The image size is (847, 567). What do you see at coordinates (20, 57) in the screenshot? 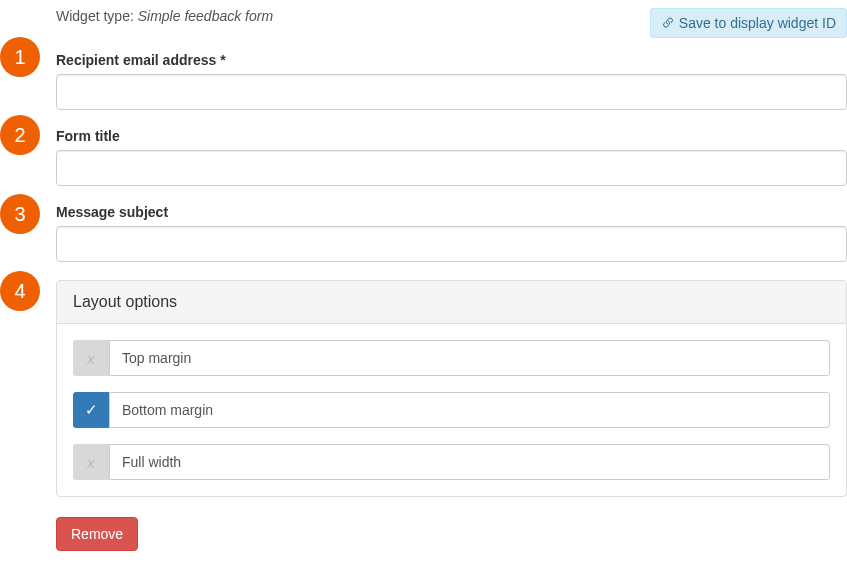
I see `step-badge-1: 1` at bounding box center [20, 57].